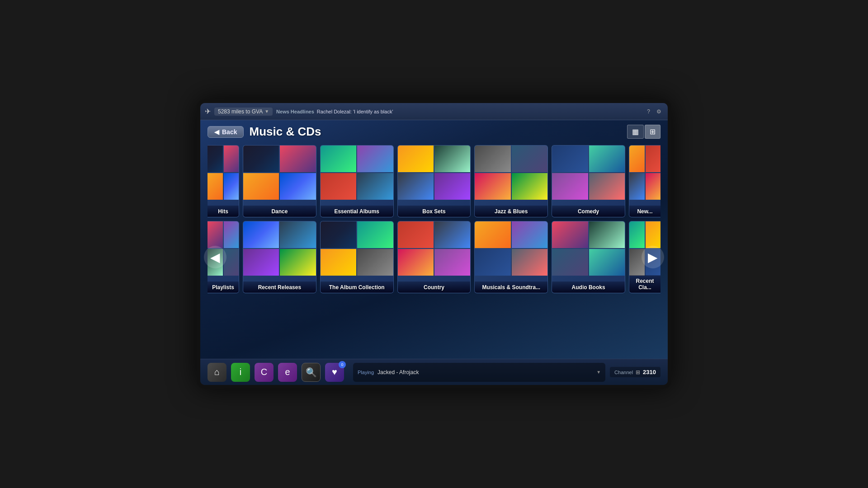  Describe the element at coordinates (357, 287) in the screenshot. I see `category-album-collection-label: The Album Collection` at that location.